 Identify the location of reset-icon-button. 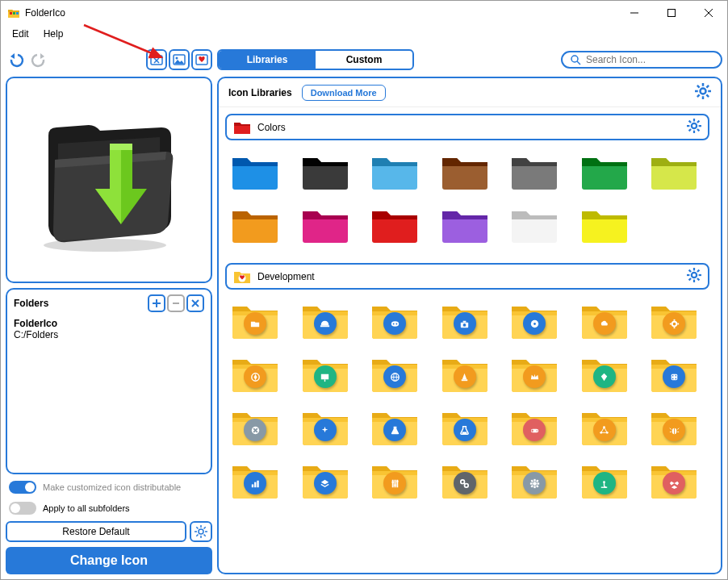
(157, 60).